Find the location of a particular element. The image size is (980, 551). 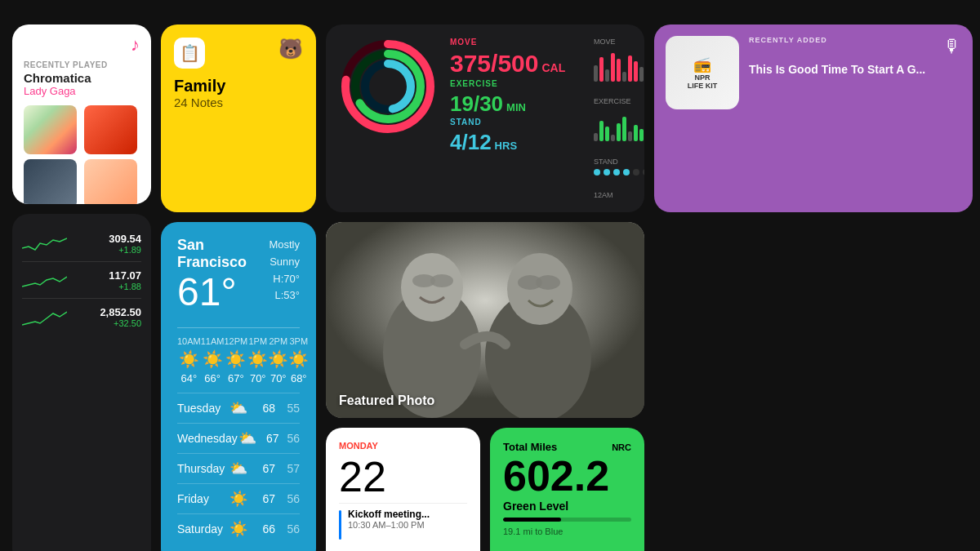

recently-played-label: RECENTLY PLAYED is located at coordinates (82, 65).